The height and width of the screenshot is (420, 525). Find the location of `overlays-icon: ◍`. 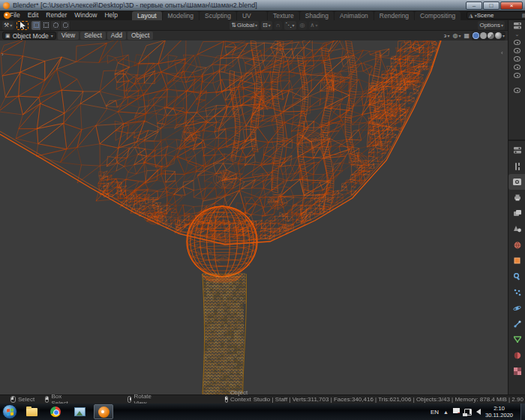

overlays-icon: ◍ is located at coordinates (454, 36).